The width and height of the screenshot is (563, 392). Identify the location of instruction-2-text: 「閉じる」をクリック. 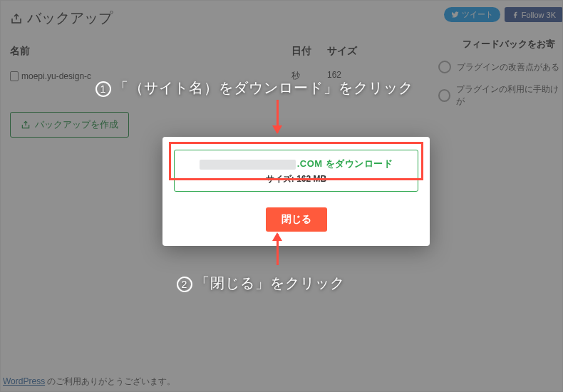
(270, 283).